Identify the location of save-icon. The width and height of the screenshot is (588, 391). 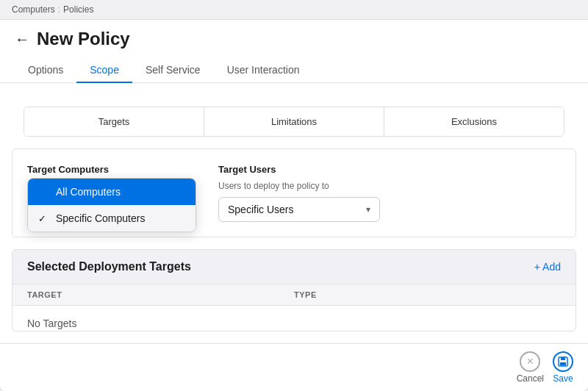
(563, 362).